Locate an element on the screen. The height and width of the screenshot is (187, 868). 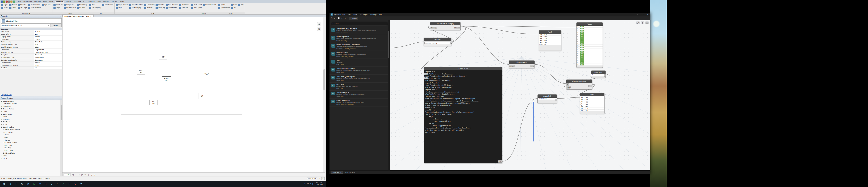
ribbon-button: Color Fill Legend is located at coordinates (209, 5).